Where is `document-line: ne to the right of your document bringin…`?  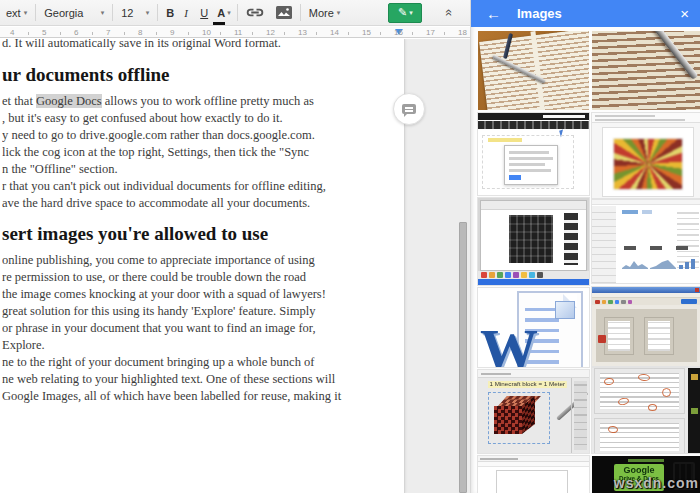 document-line: ne to the right of your document bringin… is located at coordinates (201, 362).